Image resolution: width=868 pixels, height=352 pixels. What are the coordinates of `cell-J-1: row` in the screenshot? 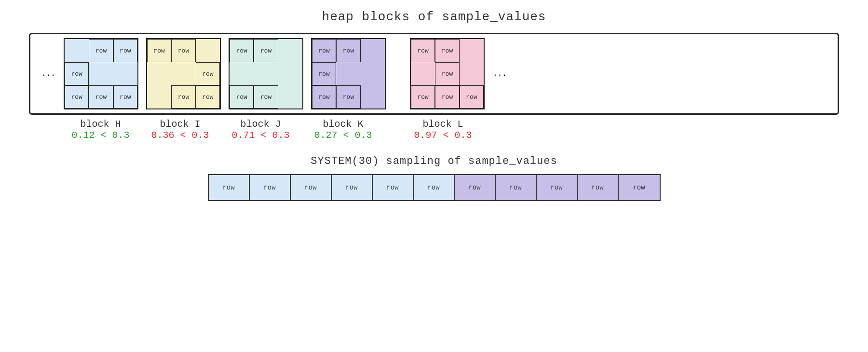 It's located at (266, 51).